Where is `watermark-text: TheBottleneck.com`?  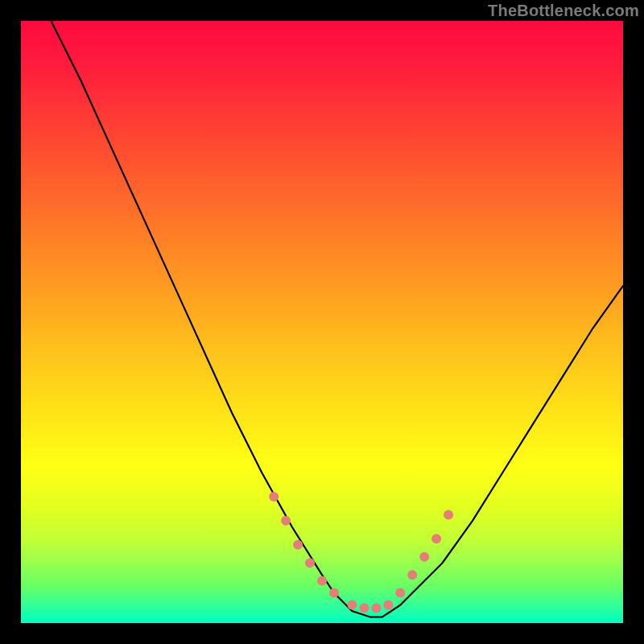 watermark-text: TheBottleneck.com is located at coordinates (564, 11).